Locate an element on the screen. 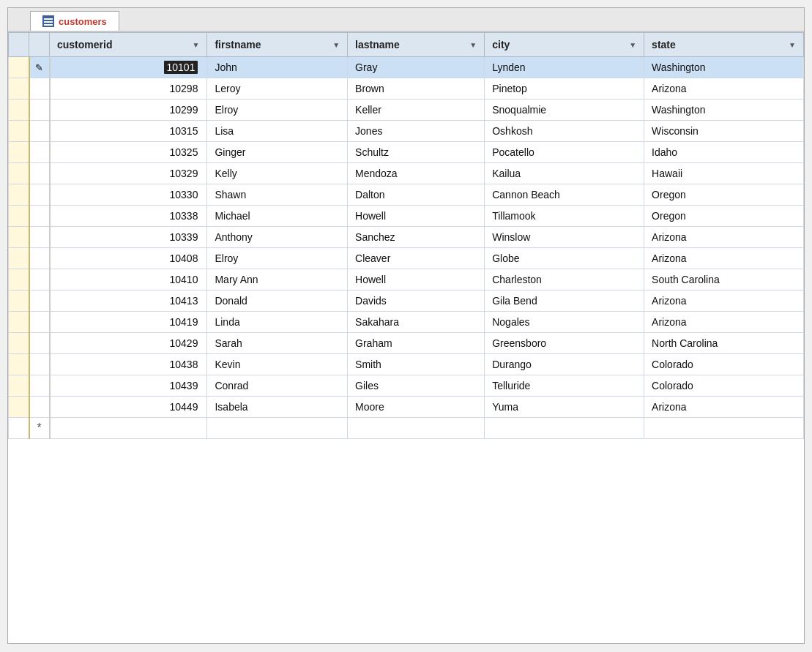 This screenshot has height=652, width=812. cell-city: Snoqualmie is located at coordinates (565, 110).